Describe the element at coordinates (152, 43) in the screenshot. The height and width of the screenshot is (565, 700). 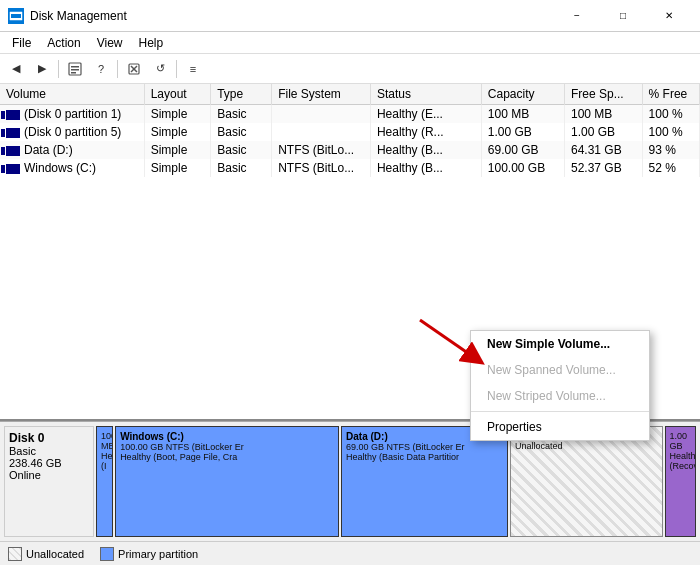
I see `menu-help: Help` at that location.